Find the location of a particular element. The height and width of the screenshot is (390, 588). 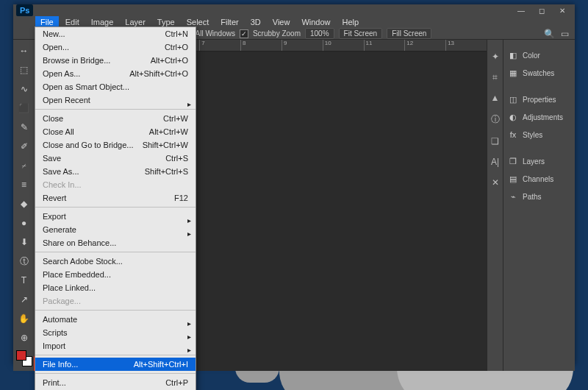

tool-13: ↗ is located at coordinates (24, 299).